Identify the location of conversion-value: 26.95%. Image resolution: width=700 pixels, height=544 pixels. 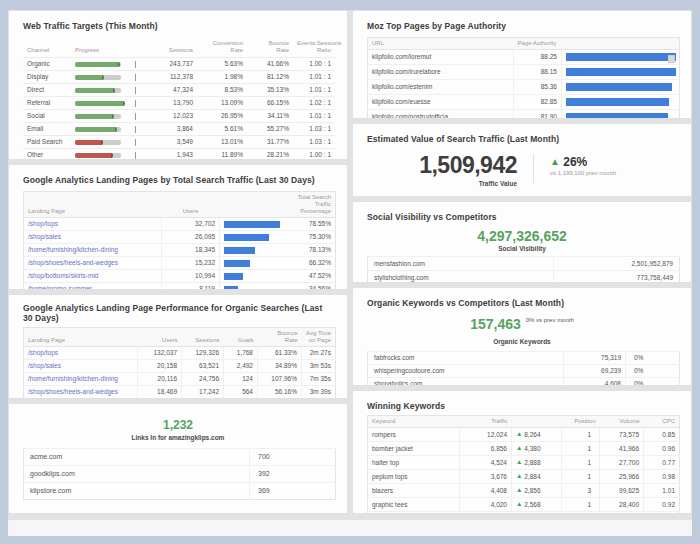
(222, 116).